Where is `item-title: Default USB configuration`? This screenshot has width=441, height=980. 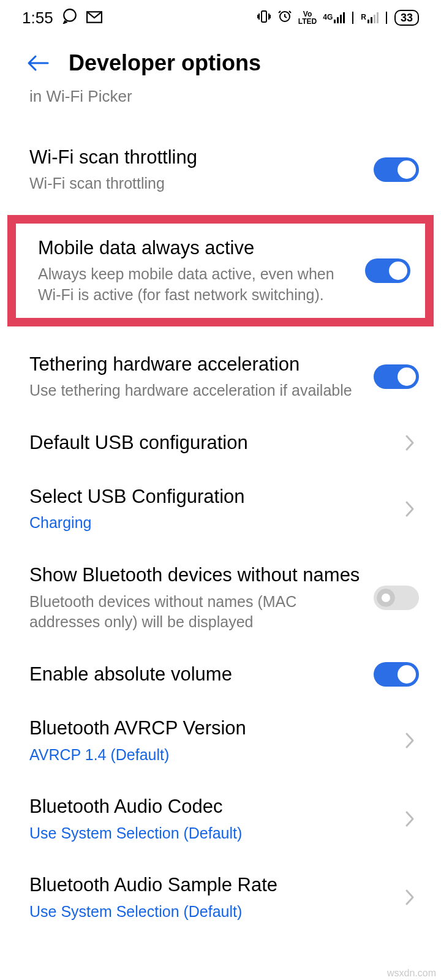 item-title: Default USB configuration is located at coordinates (211, 443).